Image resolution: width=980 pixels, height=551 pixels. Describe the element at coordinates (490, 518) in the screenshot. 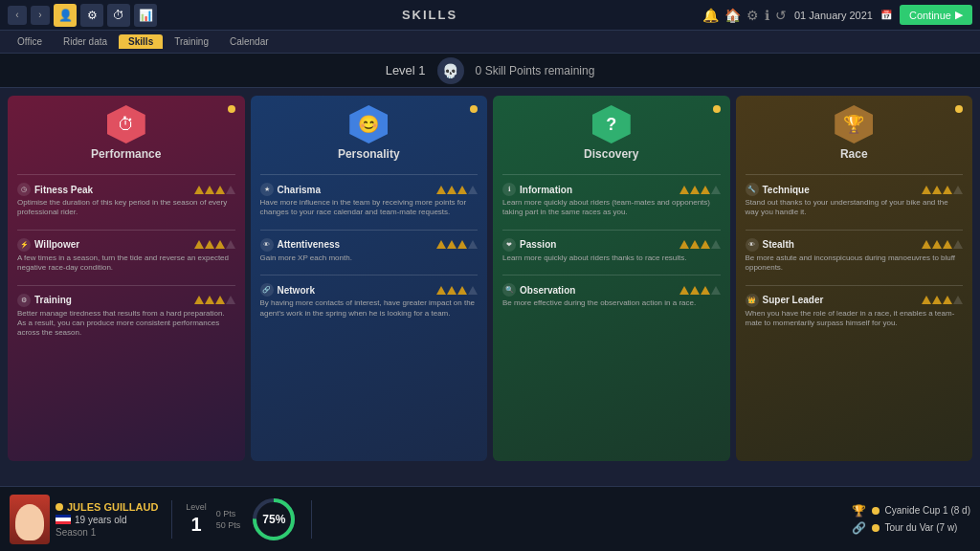

I see `bottom-bar: JULES GUILLAUD 19 years old Season 1 Lev…` at that location.